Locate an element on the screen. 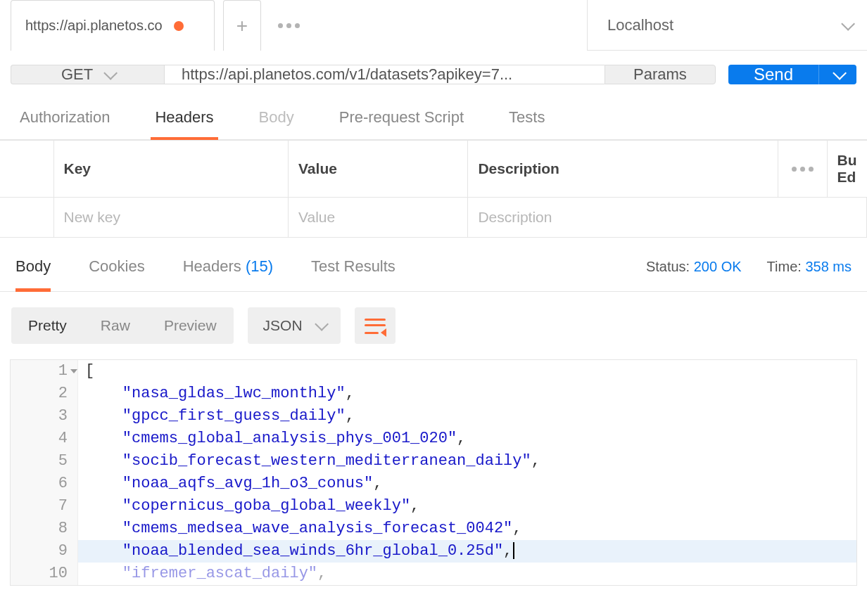 The width and height of the screenshot is (867, 616). request-config-tabs: Authorization Headers Body Pre-request S… is located at coordinates (434, 120).